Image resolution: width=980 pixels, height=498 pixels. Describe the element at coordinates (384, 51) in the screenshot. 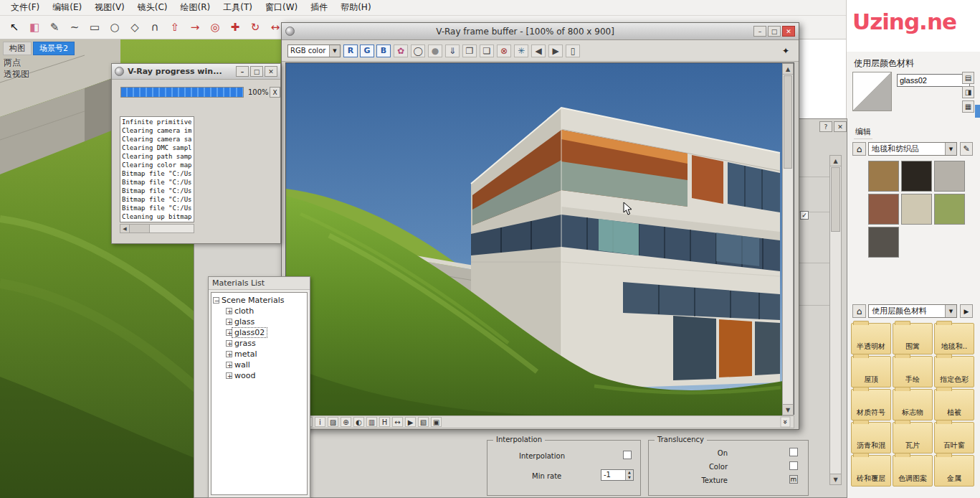

I see `channel-toggle-button: B` at that location.